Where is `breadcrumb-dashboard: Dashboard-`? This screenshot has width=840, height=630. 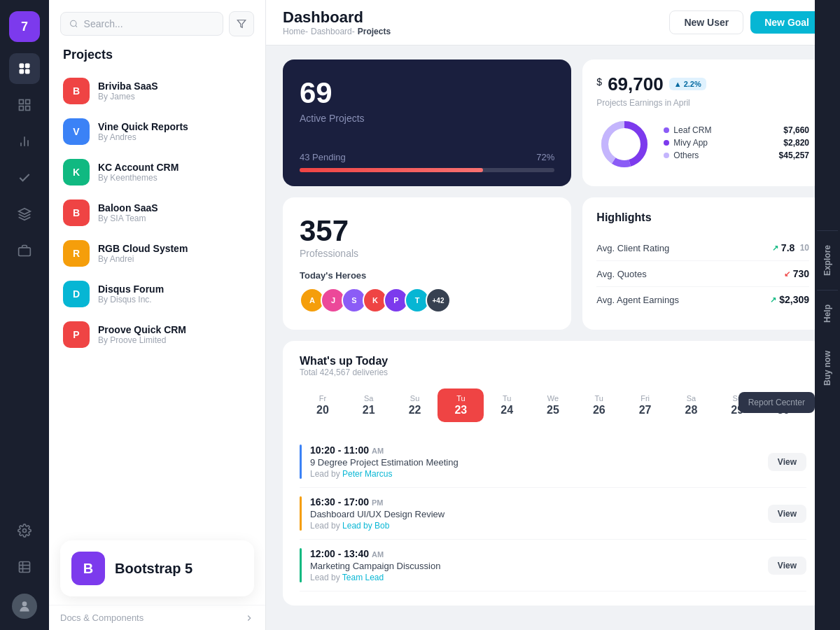
breadcrumb-dashboard: Dashboard- is located at coordinates (333, 31).